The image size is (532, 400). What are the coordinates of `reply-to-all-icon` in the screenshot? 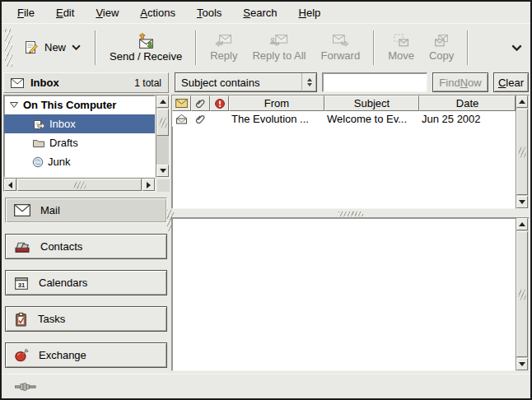 It's located at (278, 41).